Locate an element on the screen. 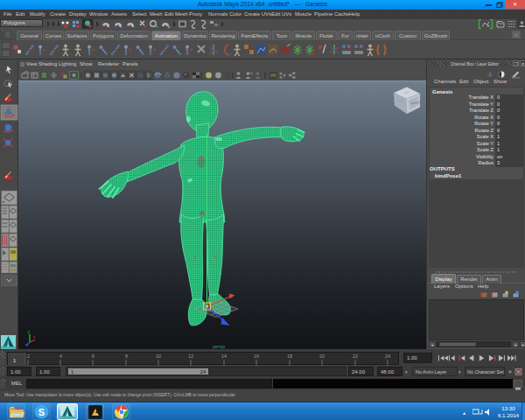 This screenshot has height=420, width=525. svg-text: 24 is located at coordinates (388, 356).